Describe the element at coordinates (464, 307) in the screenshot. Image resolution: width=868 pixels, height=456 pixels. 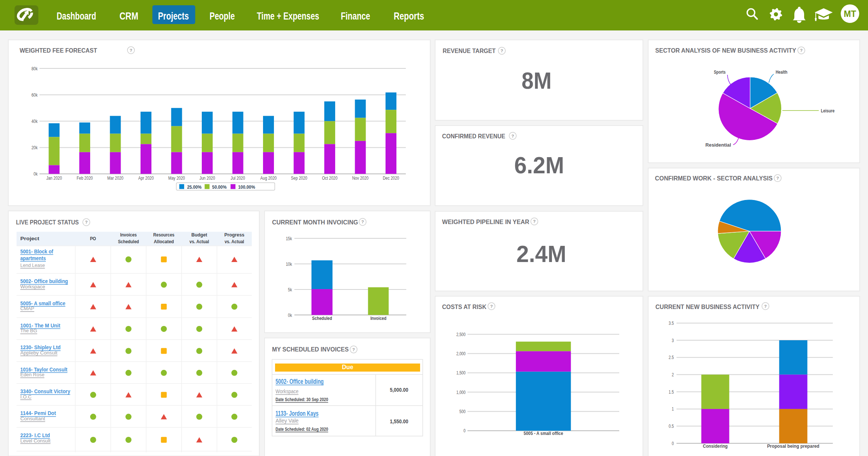
I see `svg-text: COSTS AT RISK` at that location.